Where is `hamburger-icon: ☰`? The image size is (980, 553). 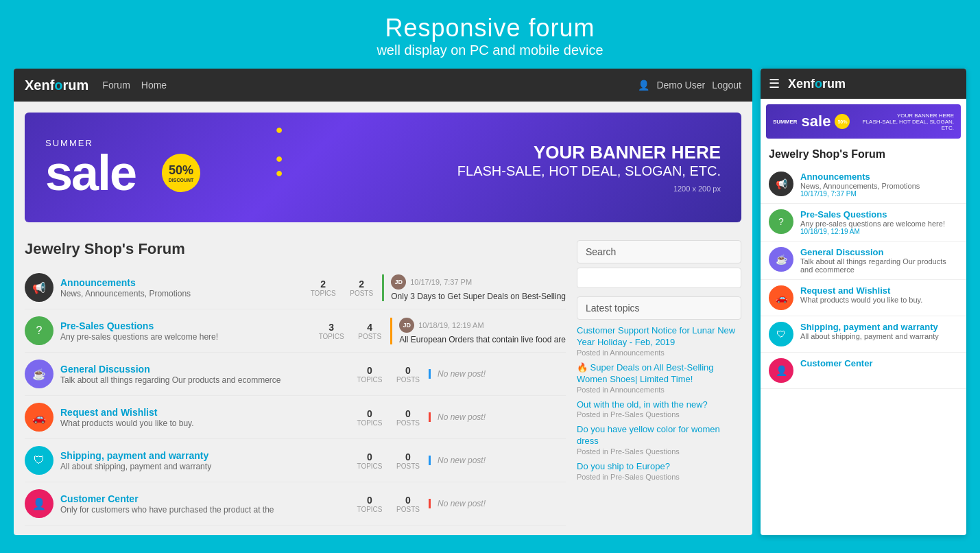
hamburger-icon: ☰ is located at coordinates (774, 84).